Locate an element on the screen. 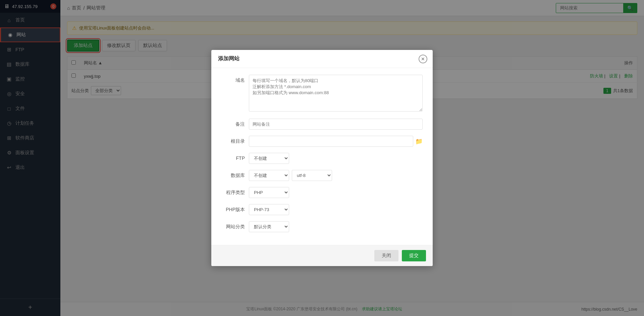  domain-label: 域名 is located at coordinates (233, 79).